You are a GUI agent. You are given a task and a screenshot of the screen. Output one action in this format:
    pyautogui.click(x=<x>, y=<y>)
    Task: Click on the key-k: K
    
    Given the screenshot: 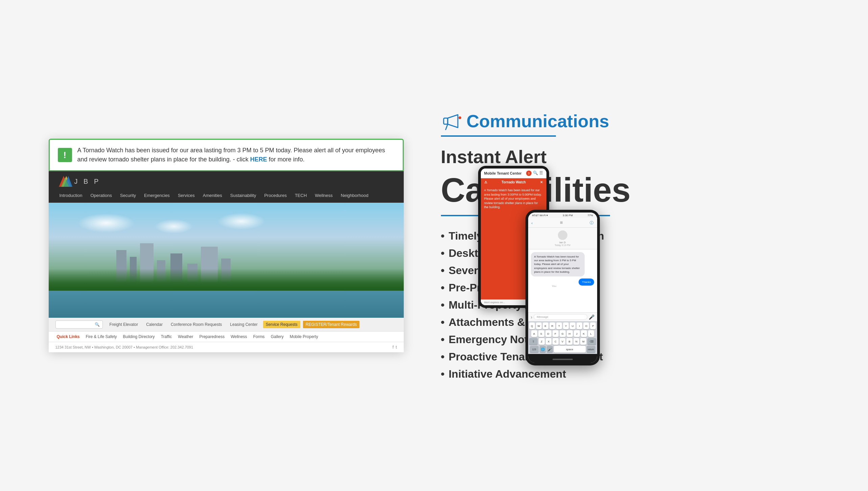 What is the action you would take?
    pyautogui.click(x=584, y=334)
    